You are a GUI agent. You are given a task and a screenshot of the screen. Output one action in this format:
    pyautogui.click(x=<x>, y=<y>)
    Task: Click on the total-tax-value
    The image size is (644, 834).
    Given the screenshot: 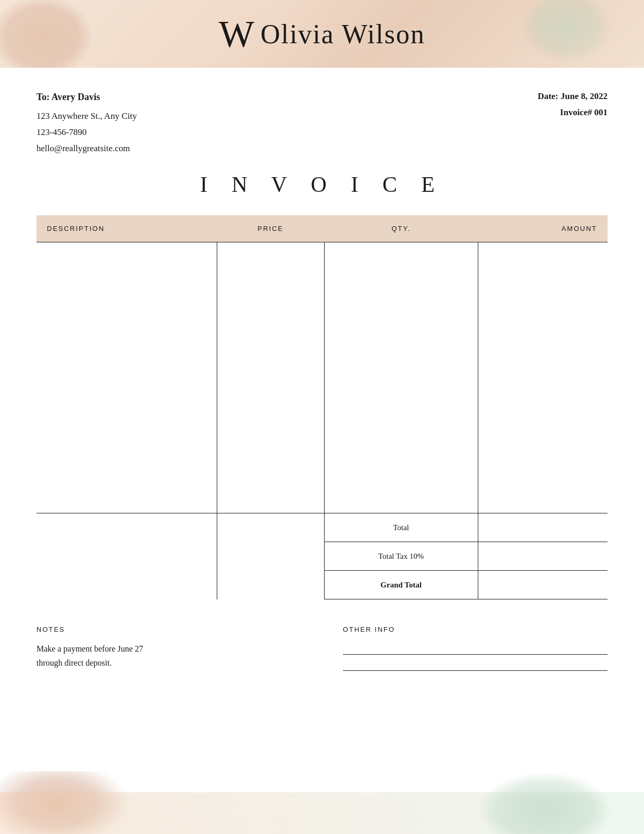 What is the action you would take?
    pyautogui.click(x=543, y=557)
    